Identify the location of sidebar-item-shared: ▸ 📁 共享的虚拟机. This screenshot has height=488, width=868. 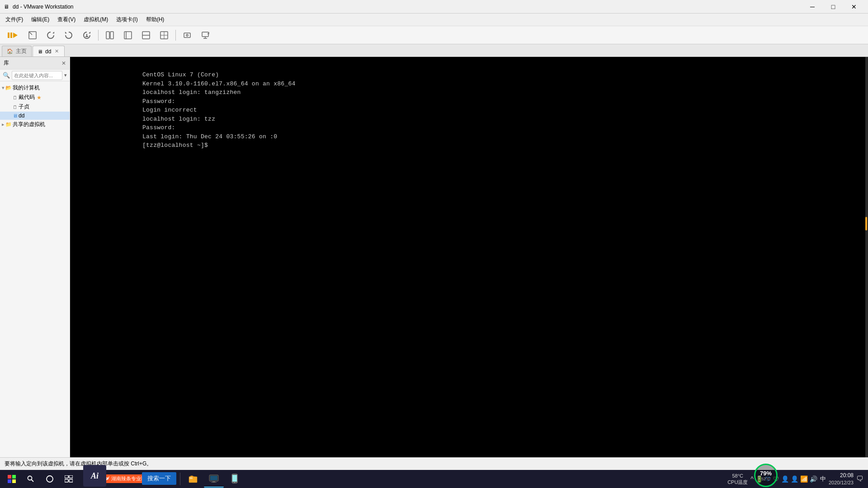
(35, 125).